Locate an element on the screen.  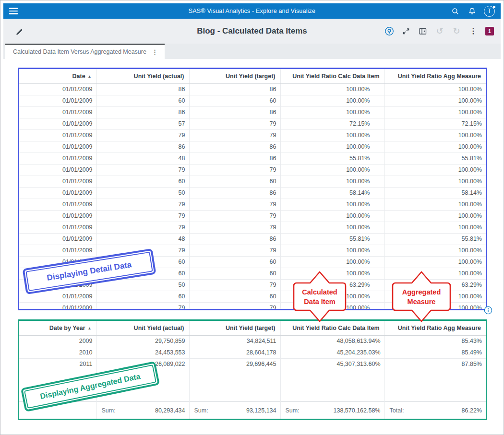
detail-data-stamp-label: Displaying Detail Data is located at coordinates (89, 271).